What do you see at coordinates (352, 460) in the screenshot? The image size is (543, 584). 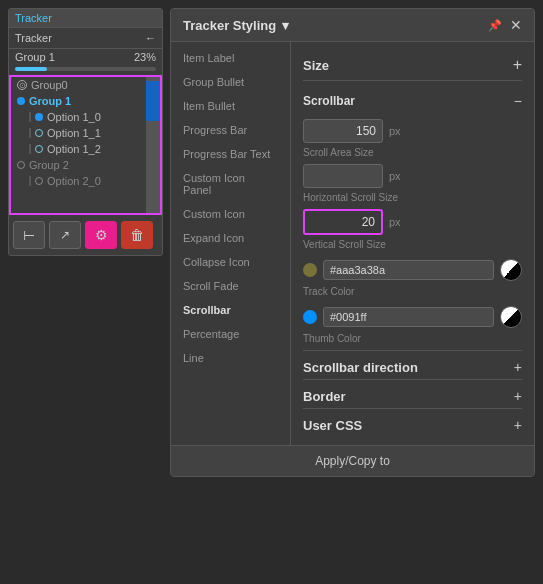 I see `apply-copy-bar: Apply/Copy to` at bounding box center [352, 460].